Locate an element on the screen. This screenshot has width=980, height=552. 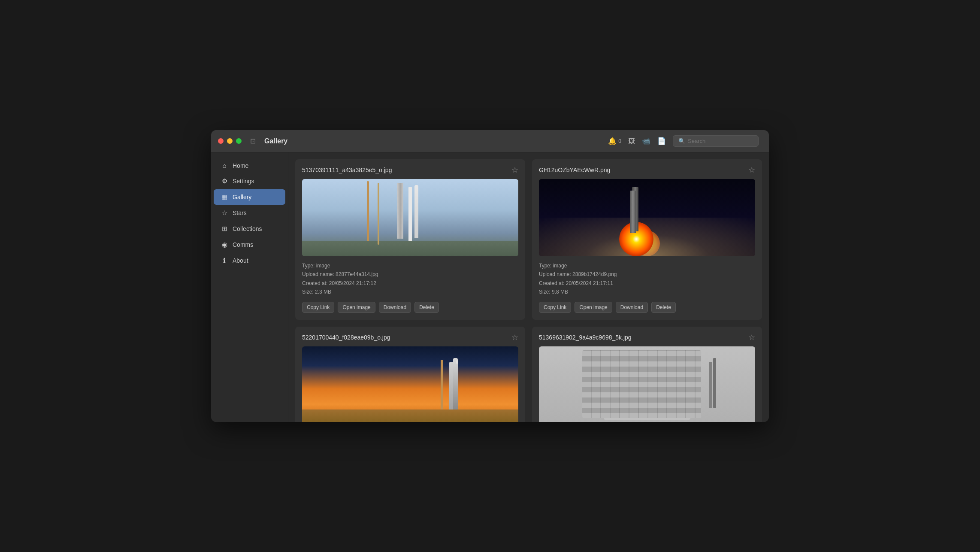
gallery-card-card3: 52201700440_f028eae09b_o.jpg☆ is located at coordinates (410, 374).